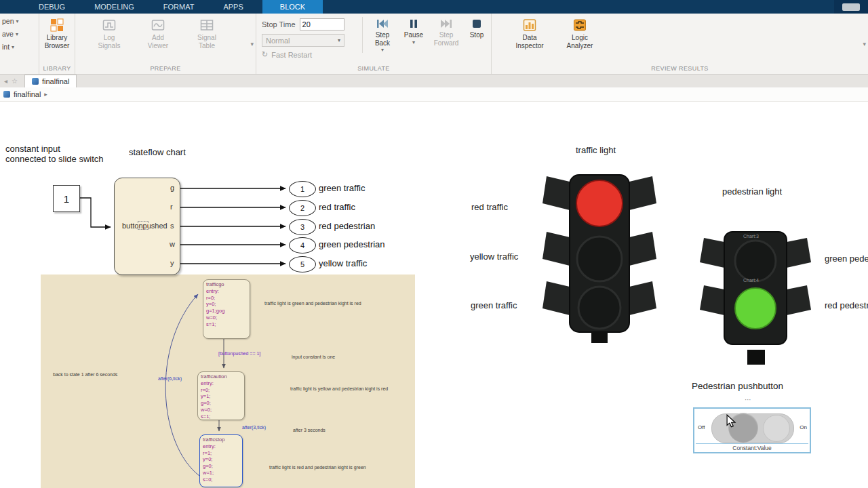  I want to click on red-lamp-on, so click(599, 203).